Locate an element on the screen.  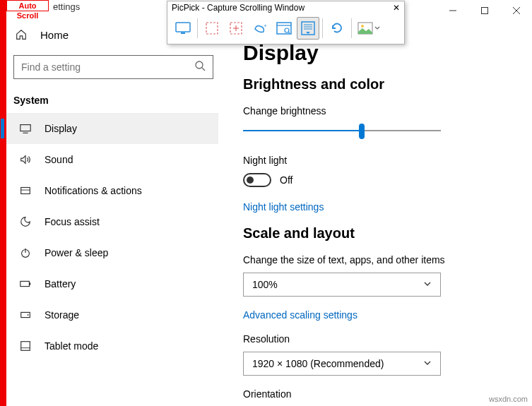
capture-region-button is located at coordinates (212, 28).